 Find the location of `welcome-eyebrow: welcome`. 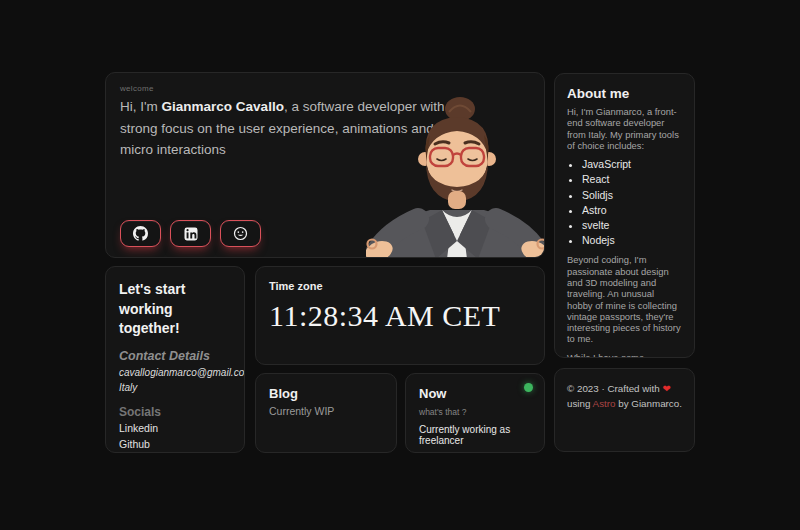

welcome-eyebrow: welcome is located at coordinates (325, 88).